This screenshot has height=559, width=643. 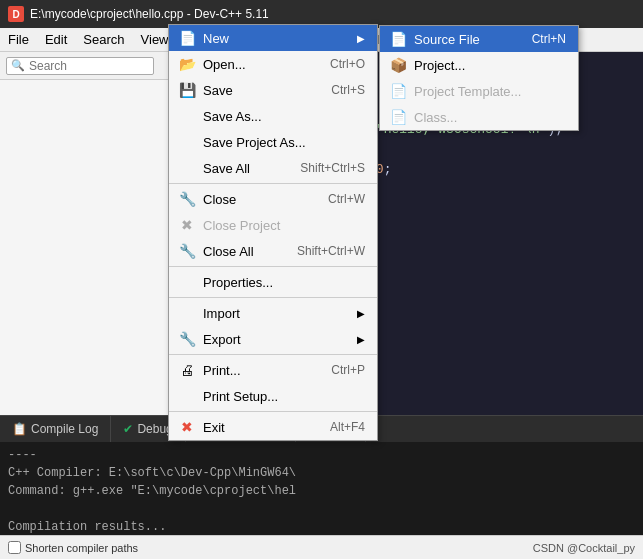 I want to click on menu-save: 💾 Save Ctrl+S, so click(x=273, y=90).